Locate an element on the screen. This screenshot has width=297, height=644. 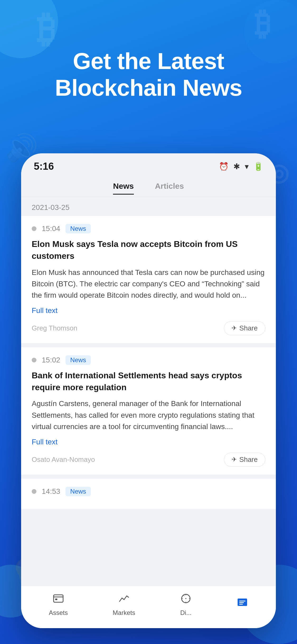
status-icons: ⏰ ✱ ▾ 🔋 is located at coordinates (241, 167).